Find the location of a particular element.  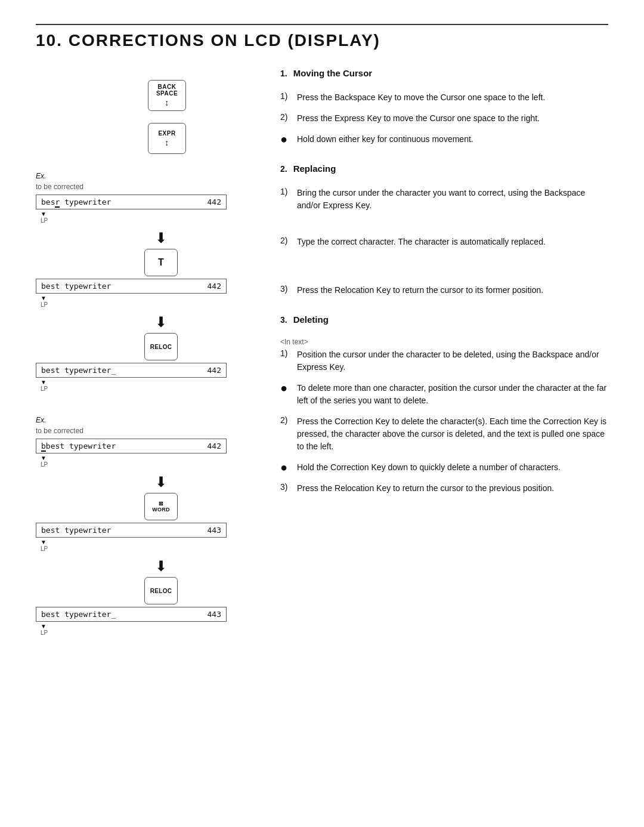

lcd-group-deleting-2: best typewriter 443 ▼ LP is located at coordinates (149, 537).